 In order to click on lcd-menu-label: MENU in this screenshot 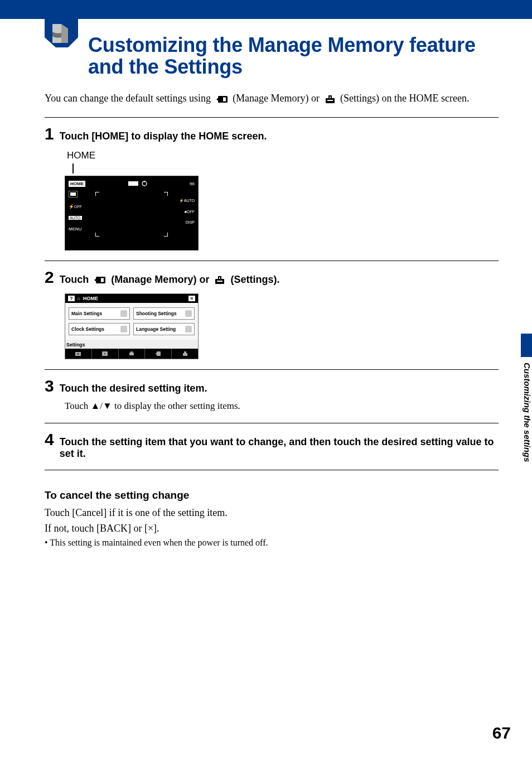, I will do `click(75, 229)`.